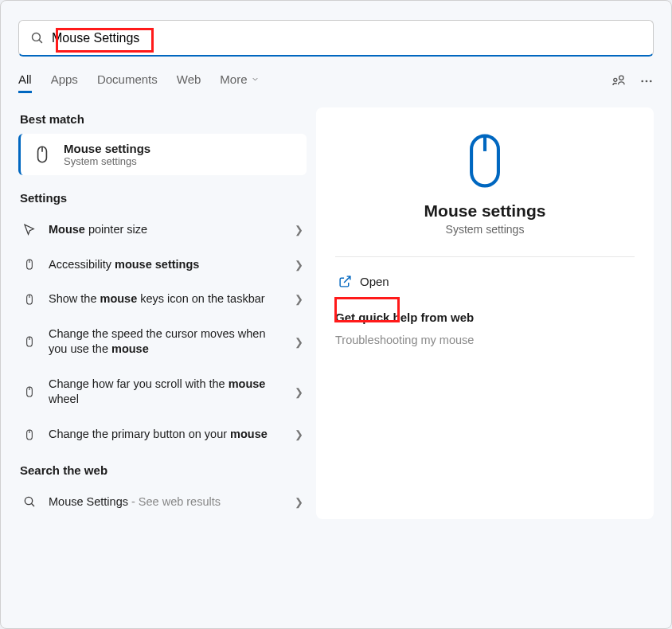 The height and width of the screenshot is (629, 672). I want to click on setting-label: Change how far you scroll with the mouse…, so click(166, 392).